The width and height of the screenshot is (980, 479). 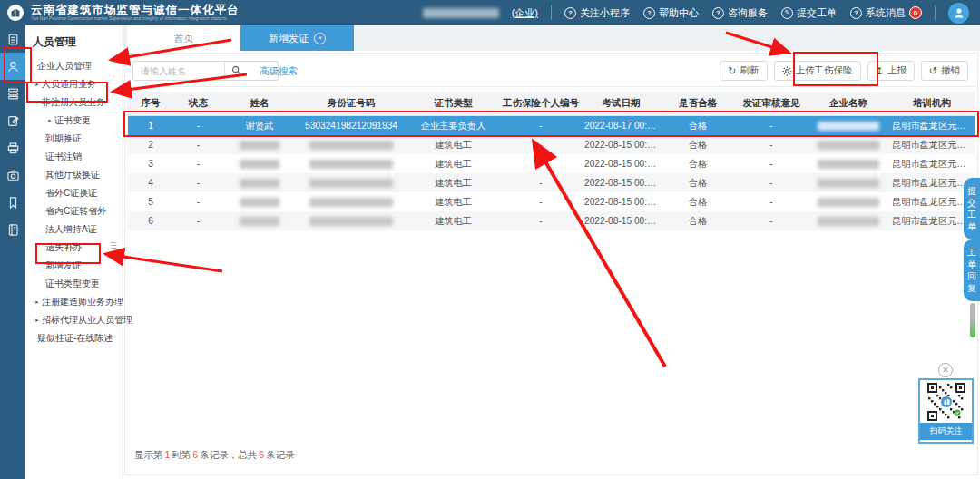 I want to click on header-menu-label: 咨询服务, so click(x=748, y=13).